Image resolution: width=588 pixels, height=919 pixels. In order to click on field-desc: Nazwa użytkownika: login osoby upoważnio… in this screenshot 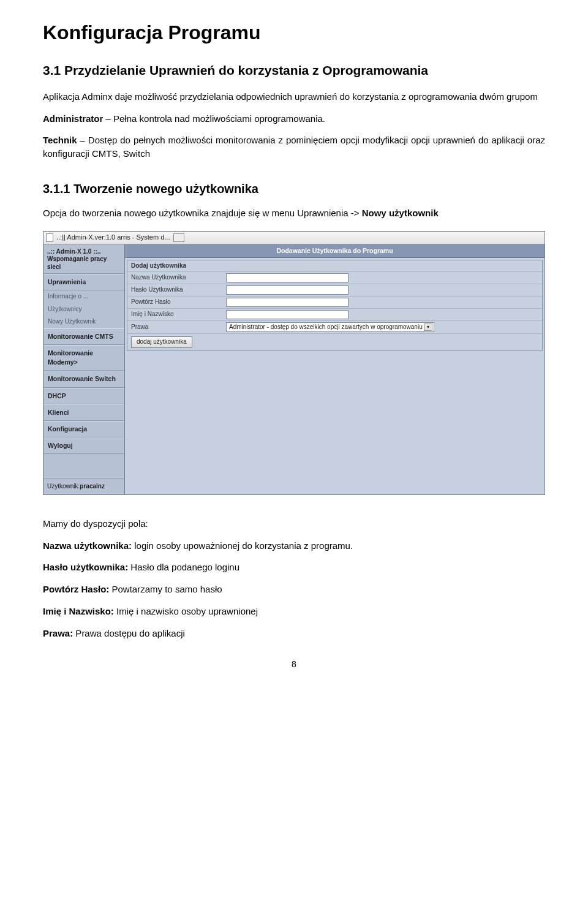, I will do `click(294, 546)`.